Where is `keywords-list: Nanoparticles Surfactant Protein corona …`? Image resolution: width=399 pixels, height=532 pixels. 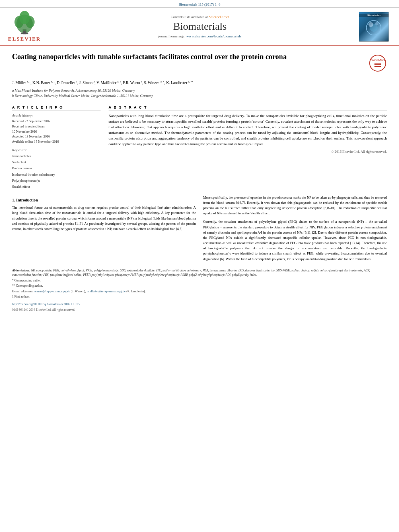 keywords-list: Nanoparticles Surfactant Protein corona … is located at coordinates (56, 172).